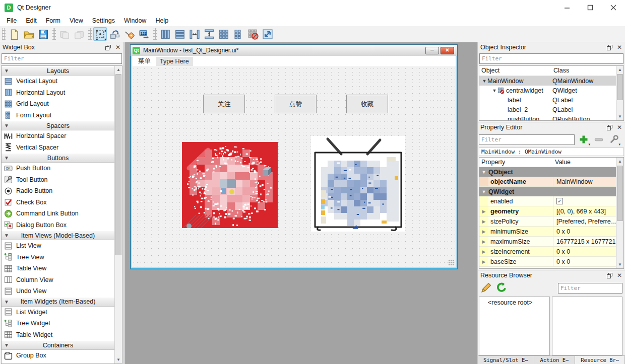  Describe the element at coordinates (115, 34) in the screenshot. I see `edit-signals-slots-button` at that location.